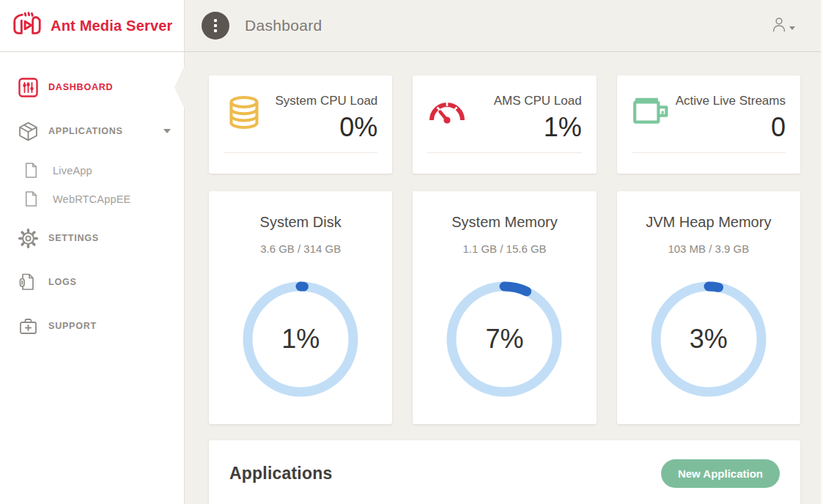 This screenshot has width=823, height=504. What do you see at coordinates (300, 339) in the screenshot?
I see `gauge-percent-label: 1%` at bounding box center [300, 339].